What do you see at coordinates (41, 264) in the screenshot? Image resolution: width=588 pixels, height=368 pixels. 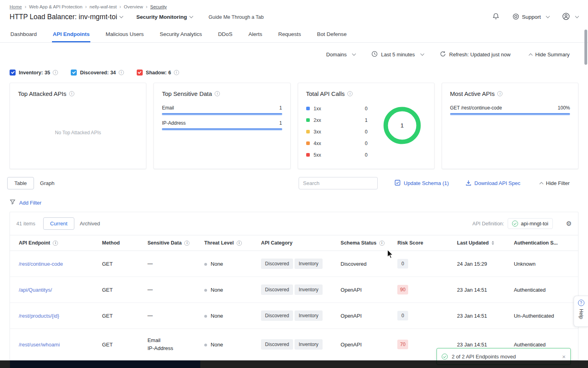 I see `endpoint-link: /rest/continue-code` at bounding box center [41, 264].